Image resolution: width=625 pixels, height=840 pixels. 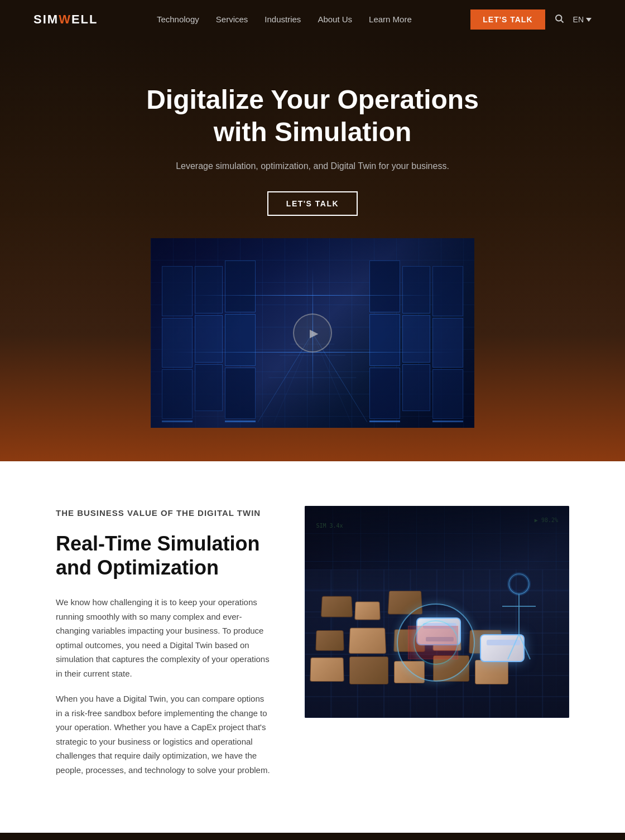 I want to click on robot-warehouse-visual: ▶ 98.2% SIM 3.4x, so click(x=437, y=612).